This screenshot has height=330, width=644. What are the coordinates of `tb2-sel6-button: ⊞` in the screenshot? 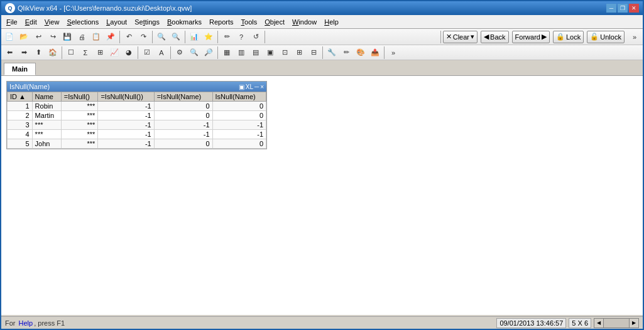 It's located at (299, 53).